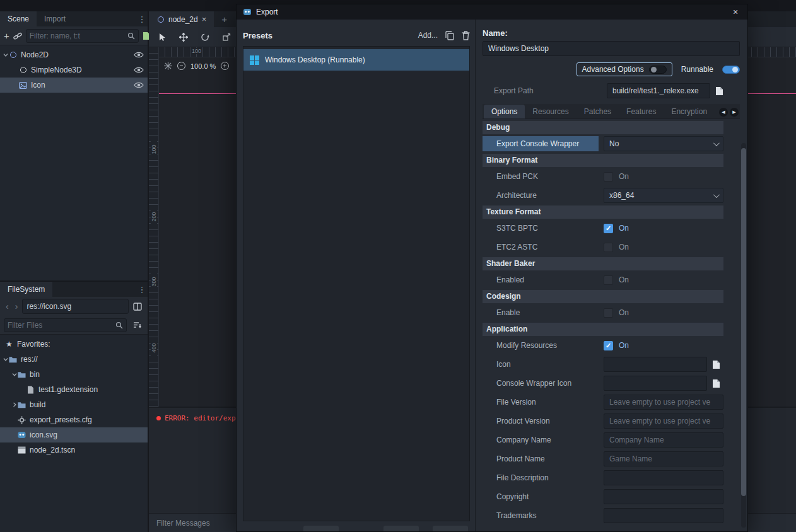 The image size is (796, 532). Describe the element at coordinates (603, 516) in the screenshot. I see `option-row-trademarks: Trademarks` at that location.